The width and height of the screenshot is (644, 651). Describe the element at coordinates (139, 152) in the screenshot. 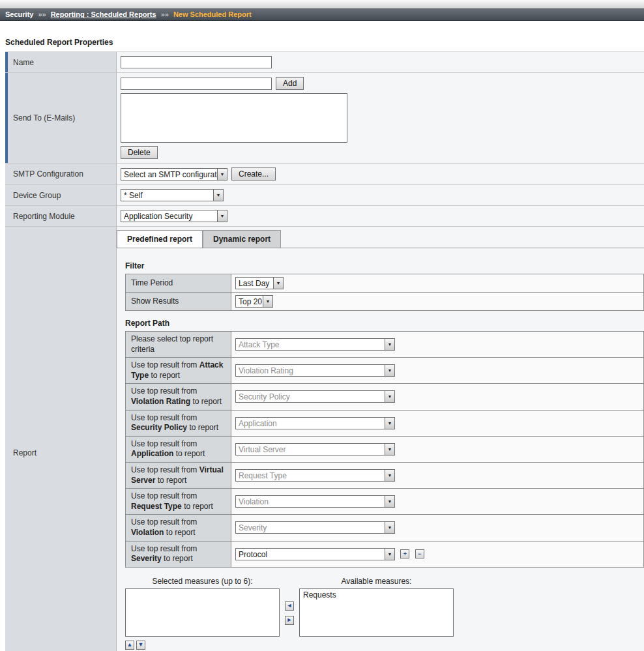

I see `delete-button: Delete` at that location.